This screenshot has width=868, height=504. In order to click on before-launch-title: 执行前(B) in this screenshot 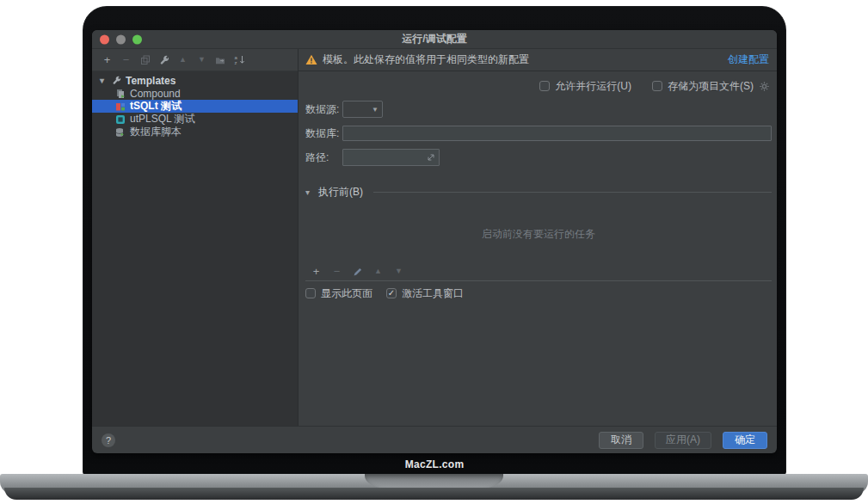, I will do `click(341, 193)`.